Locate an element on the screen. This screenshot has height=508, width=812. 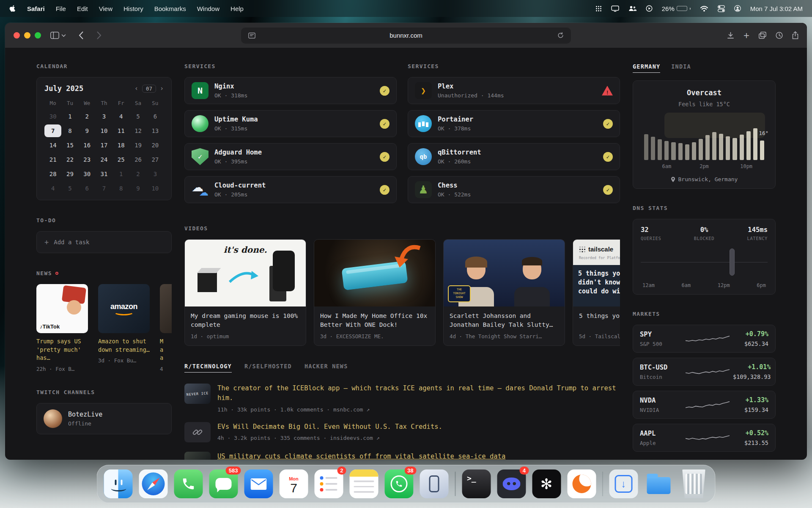
sidebar-toggle-icon is located at coordinates (58, 36).